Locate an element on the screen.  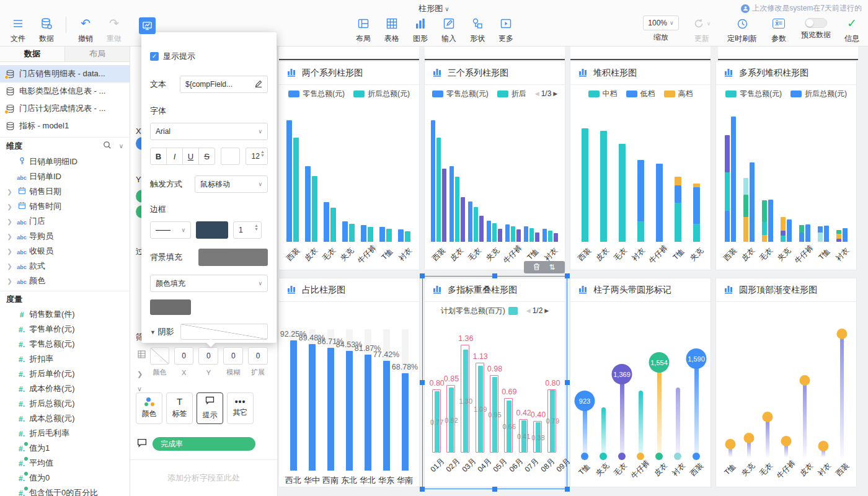
dimension-item: ❯abc收银员 is located at coordinates (64, 251).